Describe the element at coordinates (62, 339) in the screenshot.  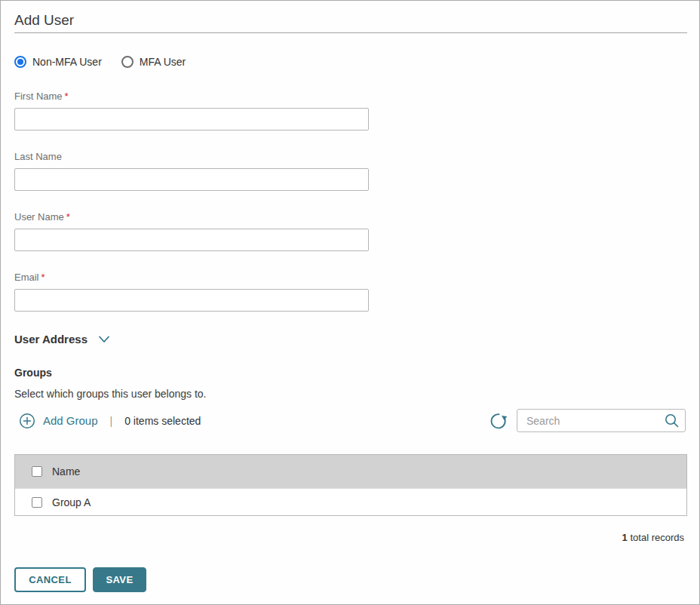
I see `user-address-section-toggle: User Address` at that location.